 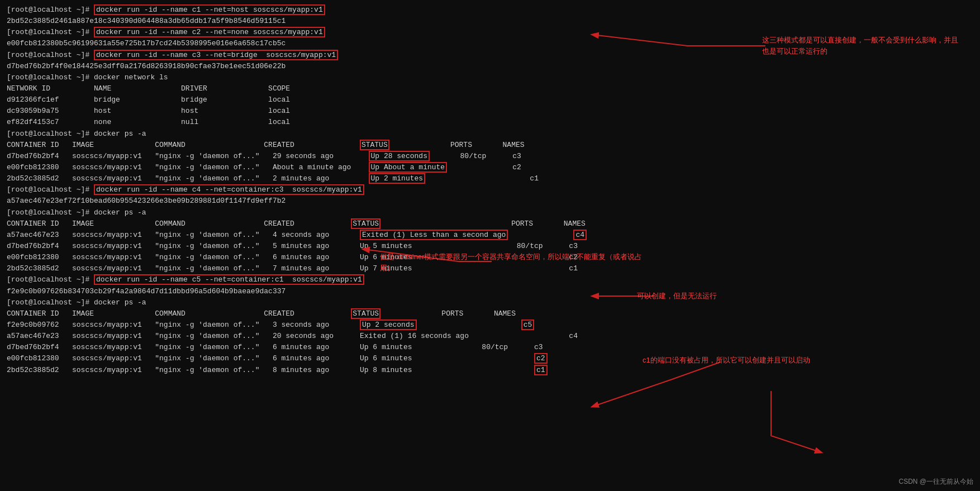 What do you see at coordinates (677, 296) in the screenshot?
I see `annotation-note3: 可以创建，但是无法运行` at bounding box center [677, 296].